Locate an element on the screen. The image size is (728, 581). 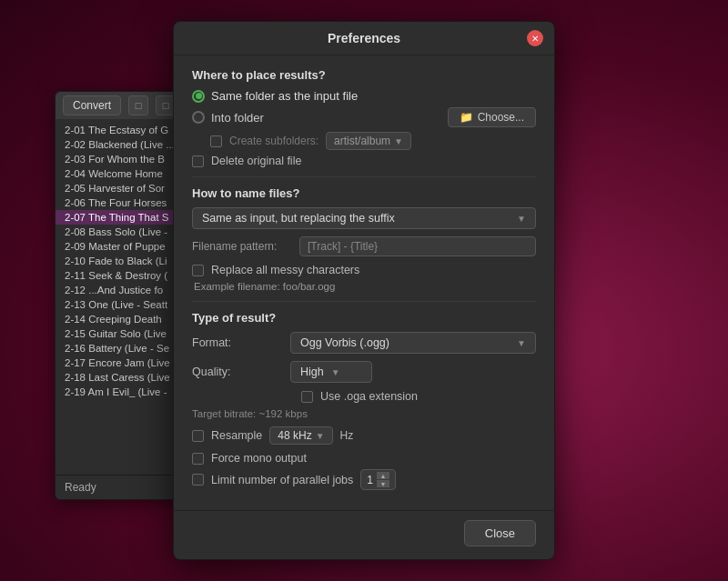
parallel-jobs-label: Limit number of parallel jobs is located at coordinates (282, 480).